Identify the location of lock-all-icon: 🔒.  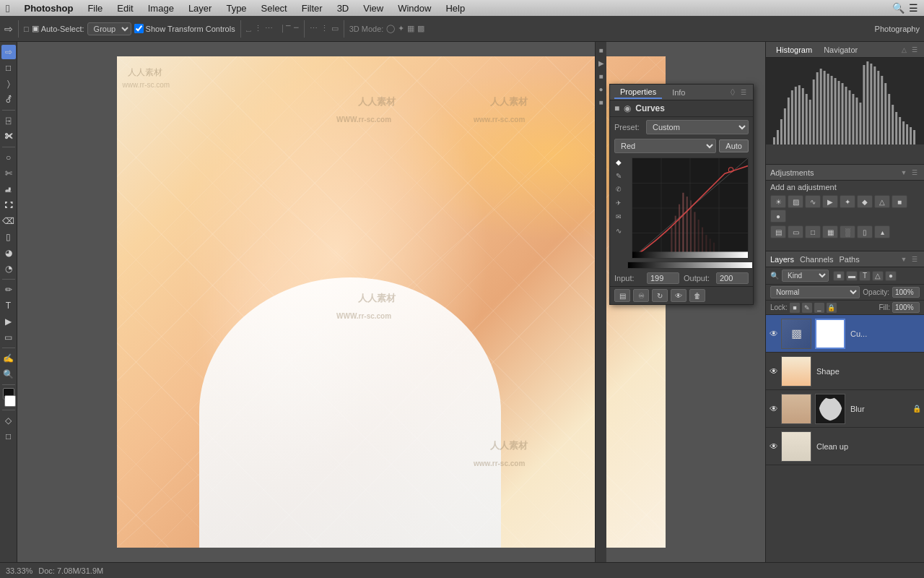
(832, 308).